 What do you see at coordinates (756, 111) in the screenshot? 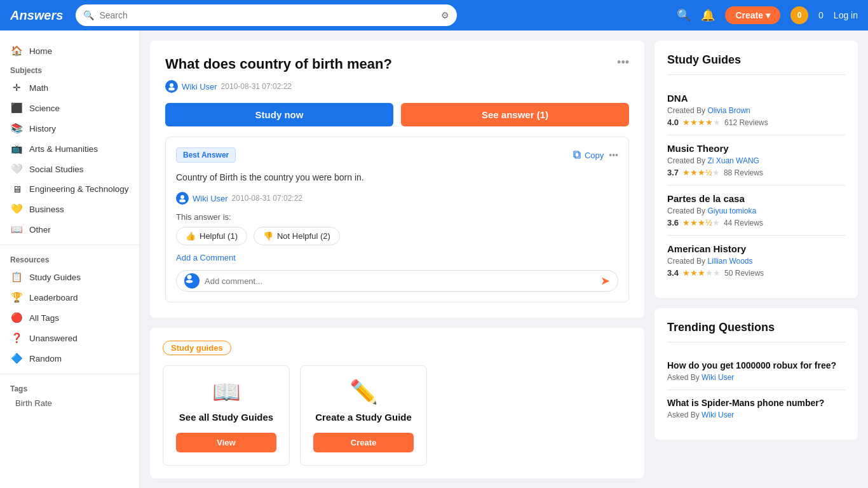
I see `sg-creator: Created By Olivia Brown` at bounding box center [756, 111].